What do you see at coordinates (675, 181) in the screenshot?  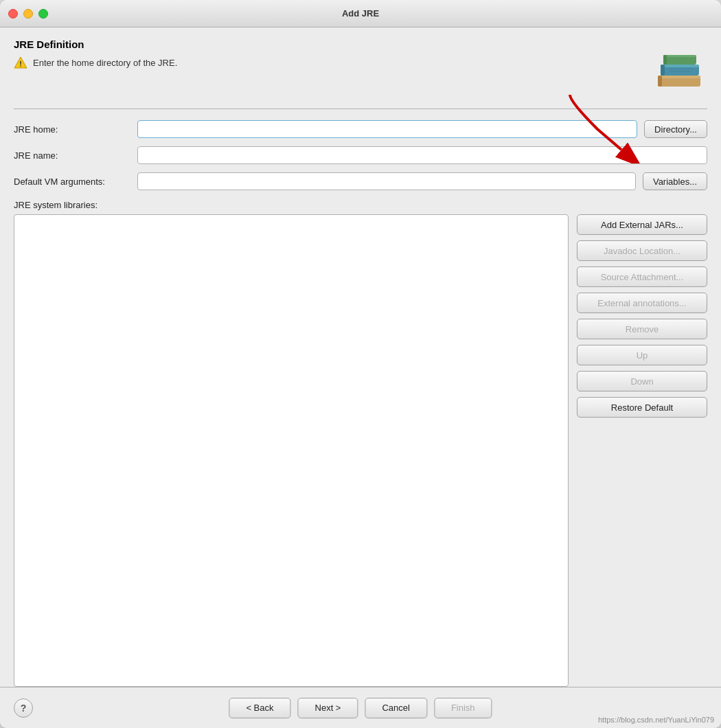 I see `variables-button: Variables...` at bounding box center [675, 181].